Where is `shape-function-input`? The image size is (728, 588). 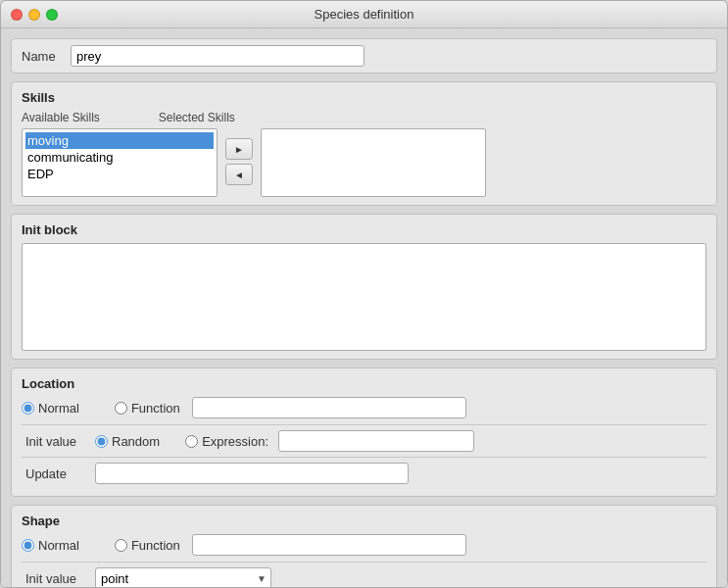 shape-function-input is located at coordinates (329, 545).